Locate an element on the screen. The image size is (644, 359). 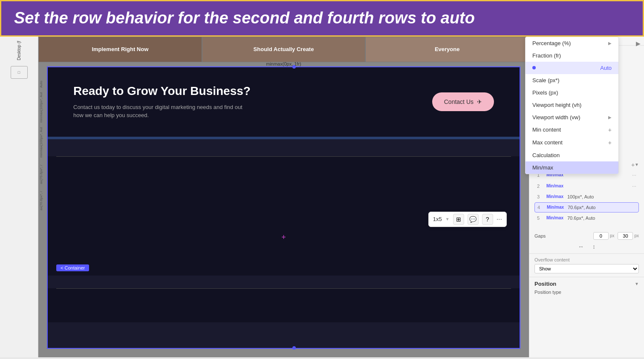
row-label-minmax2: minmax(100px*, Aut is located at coordinates (41, 141).